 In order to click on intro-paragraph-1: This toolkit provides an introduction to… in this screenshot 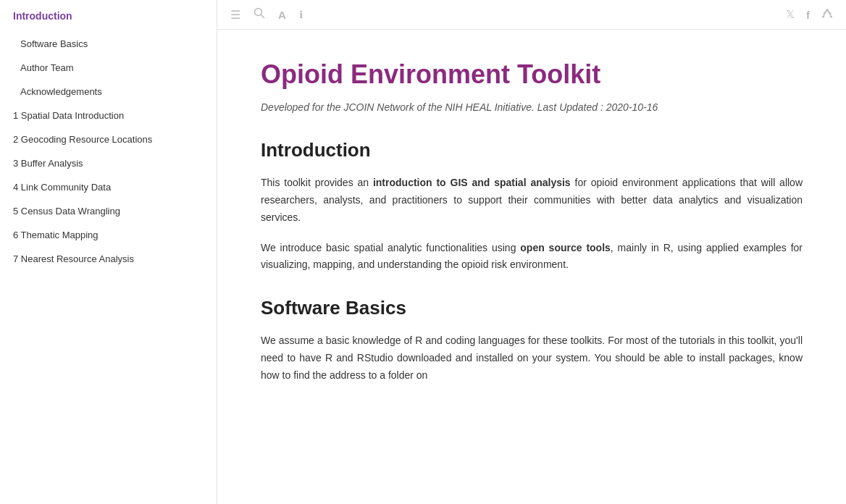, I will do `click(532, 200)`.